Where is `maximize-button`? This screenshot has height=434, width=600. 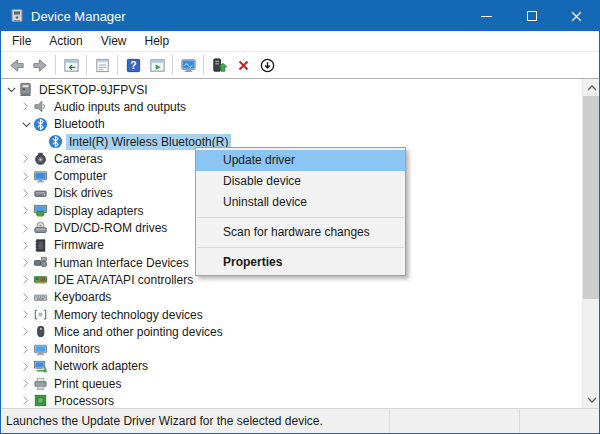
maximize-button is located at coordinates (532, 16).